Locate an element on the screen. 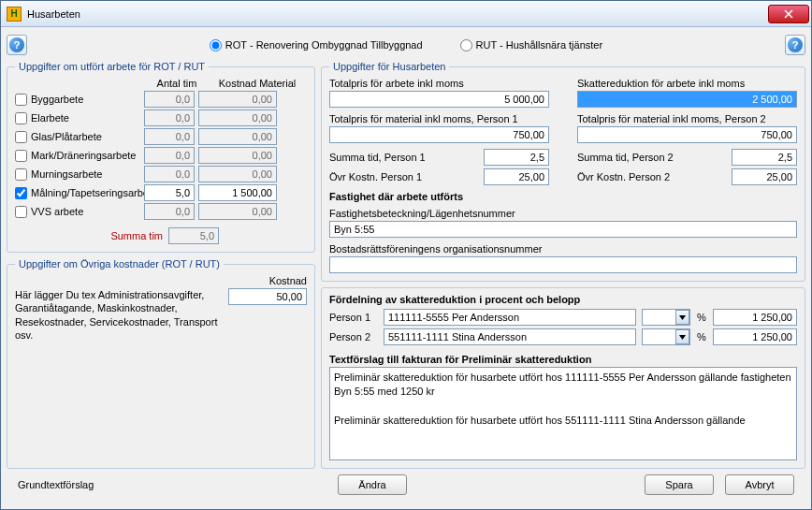 The width and height of the screenshot is (812, 510). rut-radio-label: RUT - Hushållsnära tjänster is located at coordinates (540, 45).